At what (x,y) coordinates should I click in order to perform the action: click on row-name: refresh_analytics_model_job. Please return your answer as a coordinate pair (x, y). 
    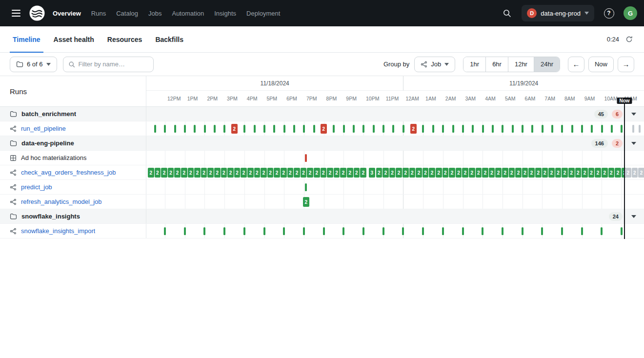
    Looking at the image, I should click on (61, 202).